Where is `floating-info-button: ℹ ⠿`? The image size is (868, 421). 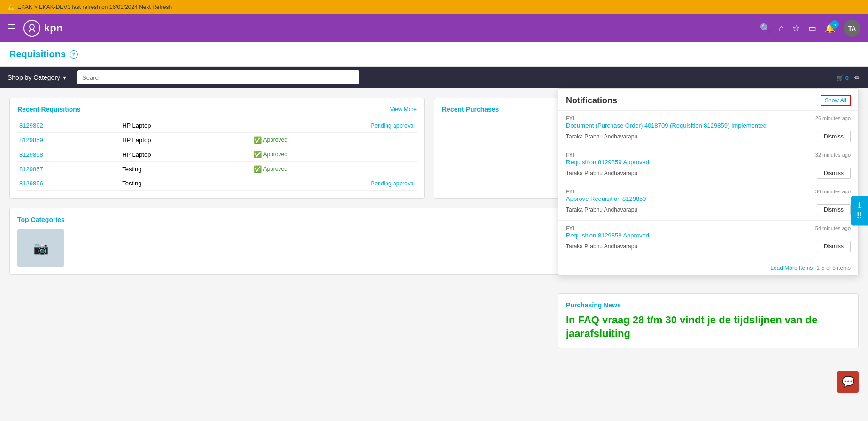
floating-info-button: ℹ ⠿ is located at coordinates (860, 210).